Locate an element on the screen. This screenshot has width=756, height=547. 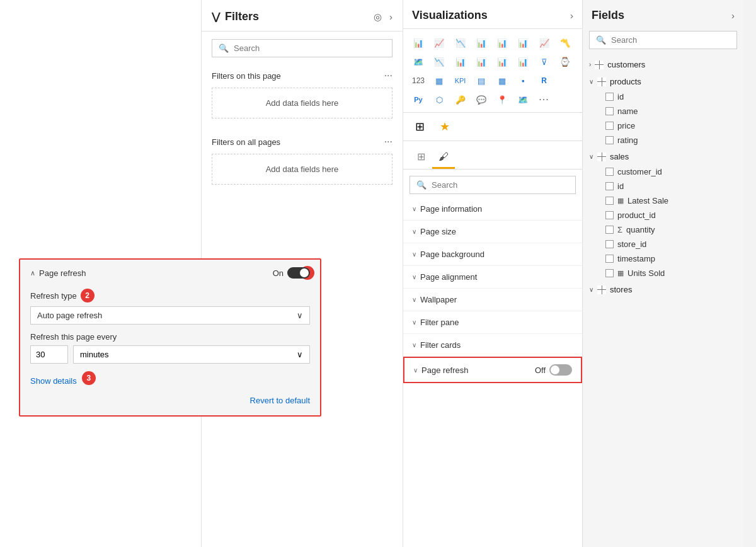
viz-icon-area: 〽️ is located at coordinates (565, 43).